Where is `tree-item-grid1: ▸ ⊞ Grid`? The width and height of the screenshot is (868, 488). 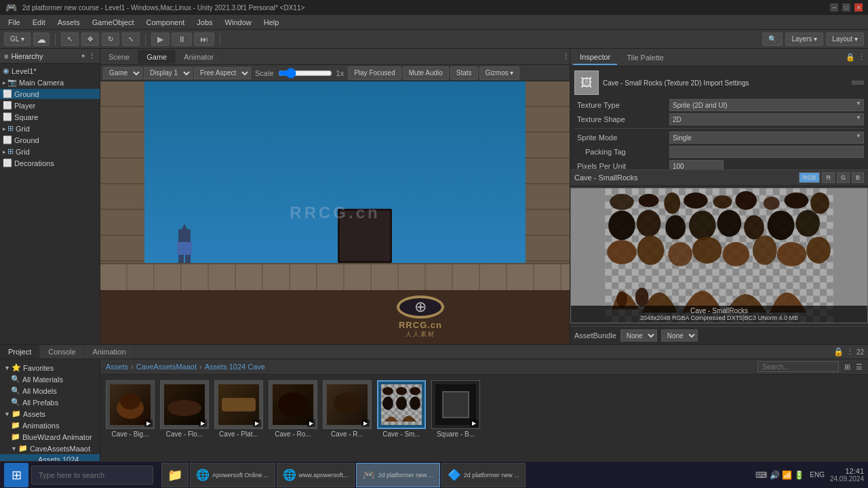 tree-item-grid1: ▸ ⊞ Grid is located at coordinates (50, 129).